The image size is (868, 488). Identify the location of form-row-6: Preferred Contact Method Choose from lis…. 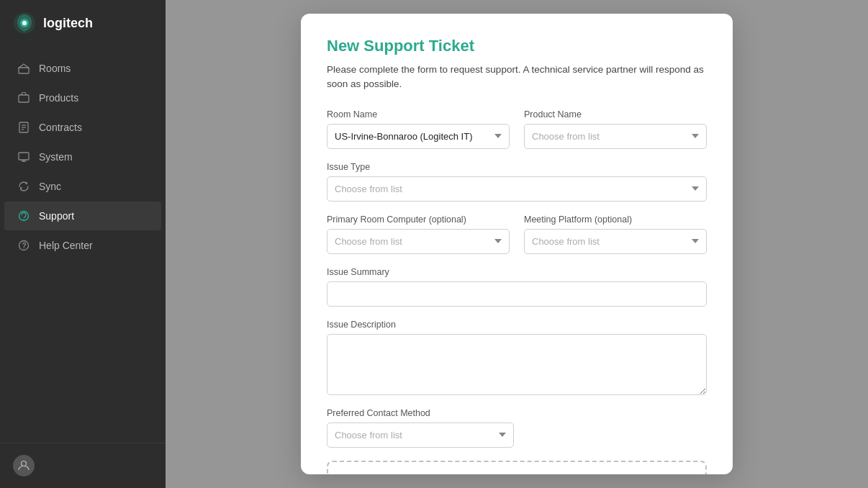
(517, 428).